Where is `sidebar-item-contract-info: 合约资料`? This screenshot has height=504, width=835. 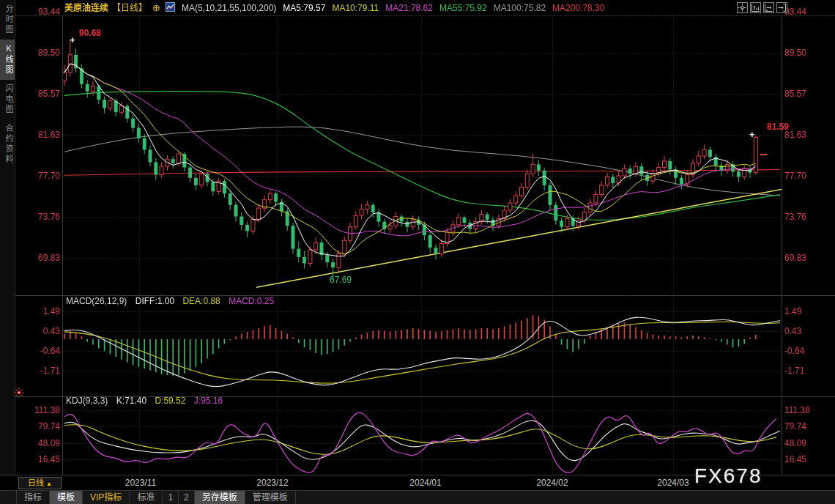 sidebar-item-contract-info: 合约资料 is located at coordinates (7, 144).